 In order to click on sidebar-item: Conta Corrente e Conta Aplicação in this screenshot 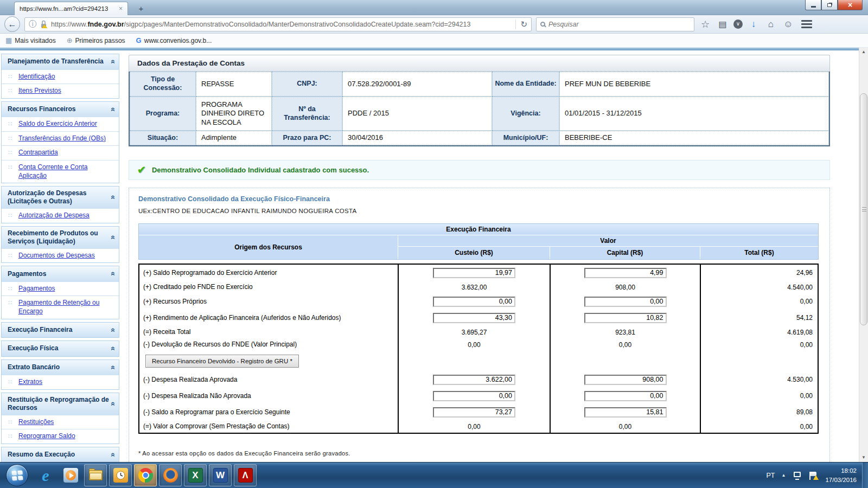, I will do `click(60, 171)`.